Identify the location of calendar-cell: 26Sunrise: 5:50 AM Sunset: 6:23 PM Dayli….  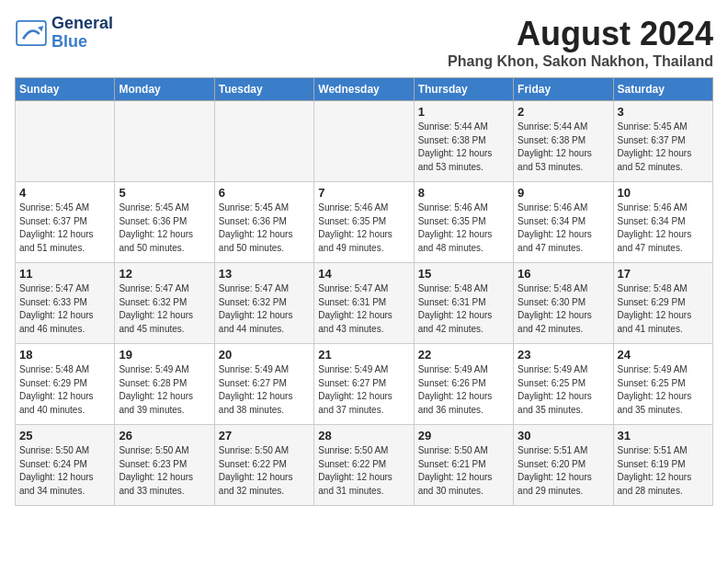
(165, 465).